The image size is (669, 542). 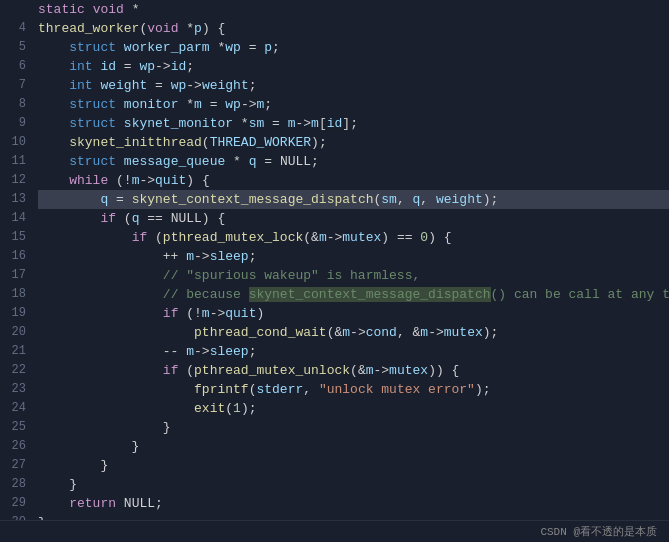 I want to click on code-line: // because skynet_context_message_dispat…, so click(x=354, y=294).